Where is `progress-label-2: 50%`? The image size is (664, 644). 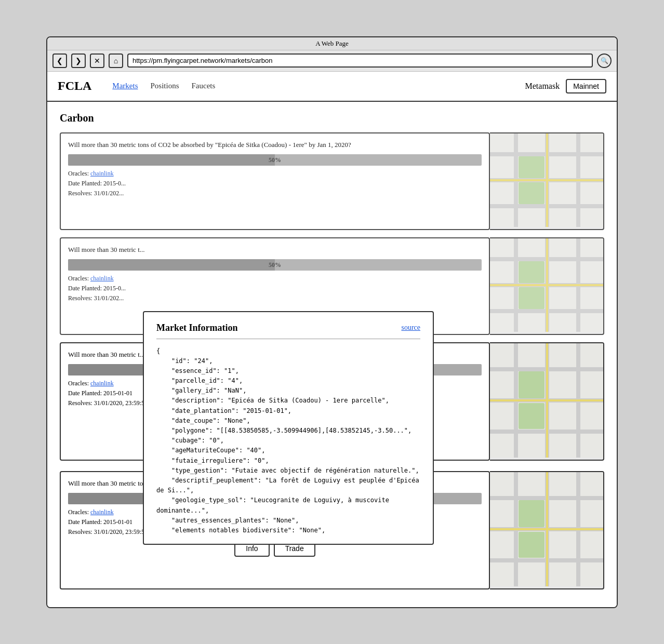 progress-label-2: 50% is located at coordinates (275, 265).